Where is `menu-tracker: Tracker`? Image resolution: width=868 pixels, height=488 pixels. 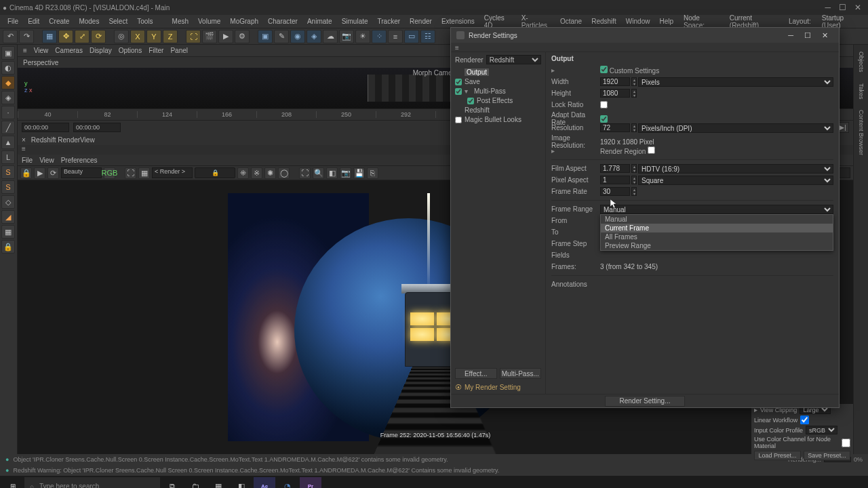
menu-tracker: Tracker is located at coordinates (389, 22).